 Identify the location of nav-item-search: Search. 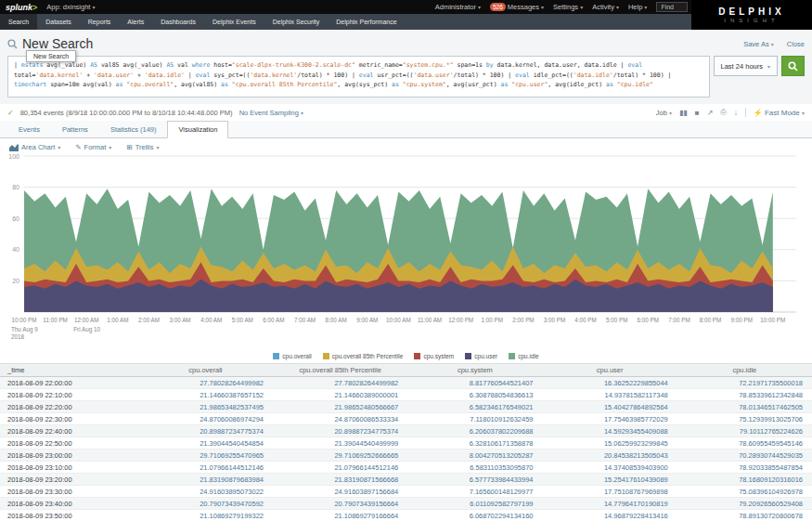
(19, 22).